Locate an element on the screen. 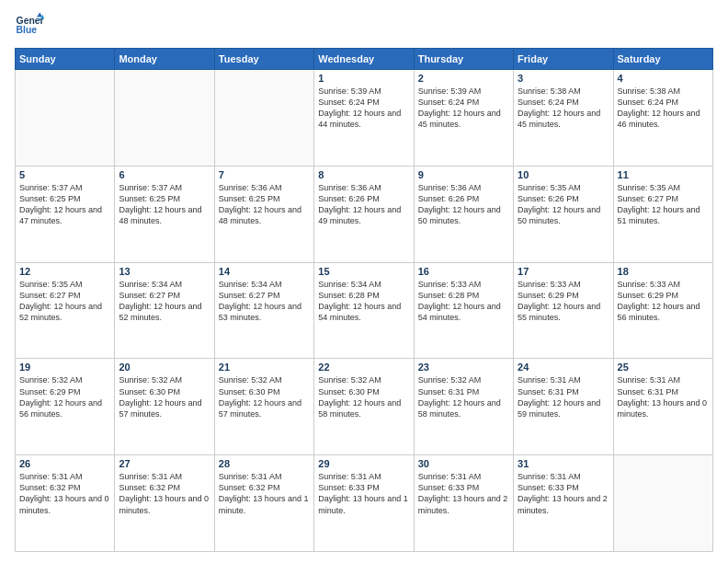 This screenshot has width=728, height=563. weekday-header-wednesday: Wednesday is located at coordinates (364, 59).